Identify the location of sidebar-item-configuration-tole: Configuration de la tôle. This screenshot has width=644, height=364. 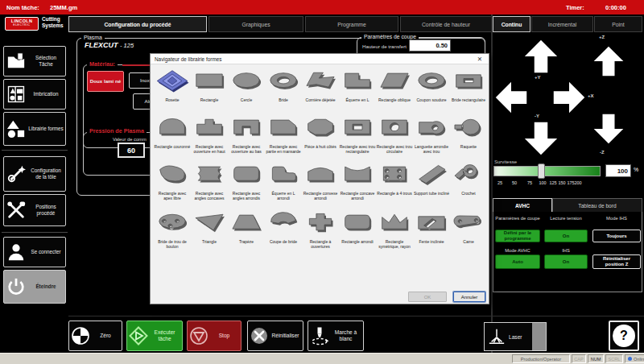
(35, 174).